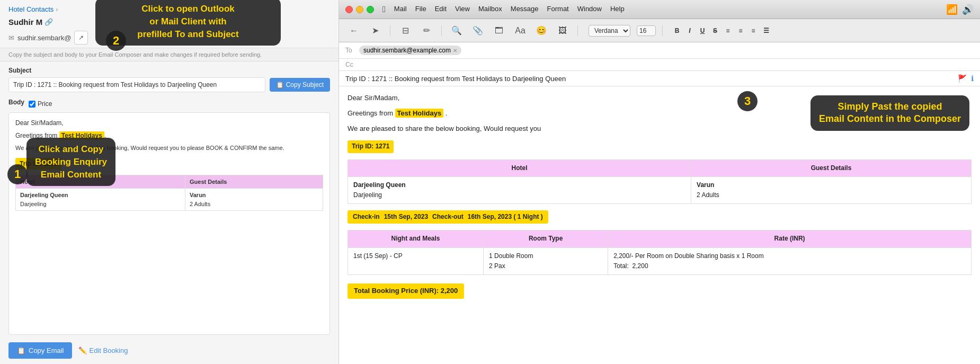  Describe the element at coordinates (546, 239) in the screenshot. I see `col-room-header: Room Type` at that location.